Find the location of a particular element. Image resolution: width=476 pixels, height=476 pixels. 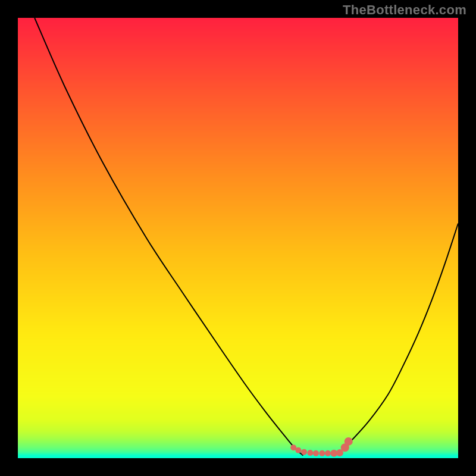

watermark-text: TheBottleneck.com is located at coordinates (405, 10).